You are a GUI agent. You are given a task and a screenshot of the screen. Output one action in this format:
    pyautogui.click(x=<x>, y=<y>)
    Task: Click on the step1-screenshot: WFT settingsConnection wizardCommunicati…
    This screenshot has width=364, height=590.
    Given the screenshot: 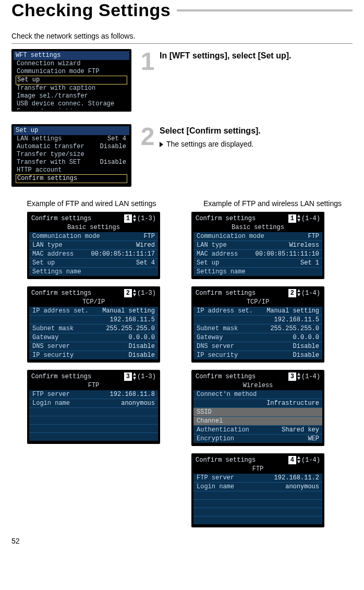 What is the action you would take?
    pyautogui.click(x=71, y=80)
    